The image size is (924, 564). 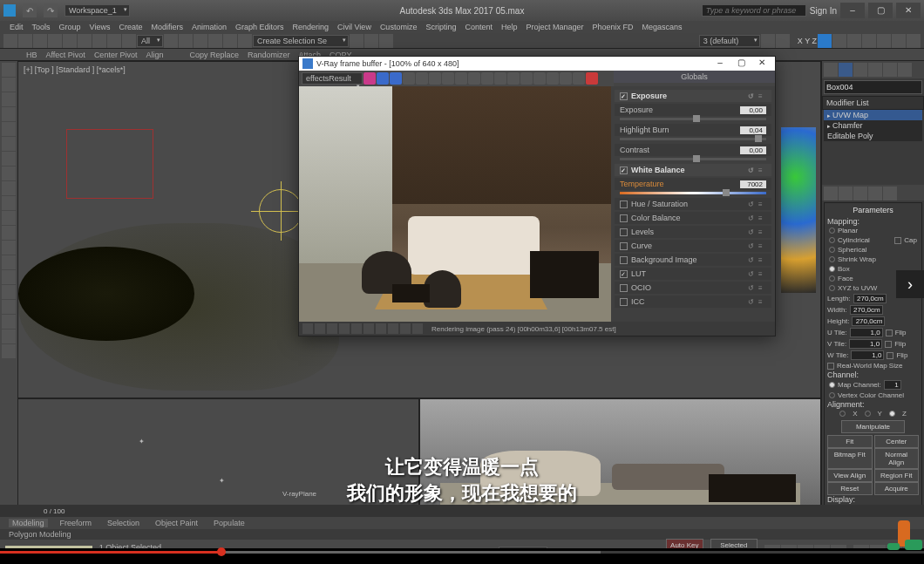 What do you see at coordinates (116, 55) in the screenshot?
I see `ribbon-item: Center Pivot` at bounding box center [116, 55].